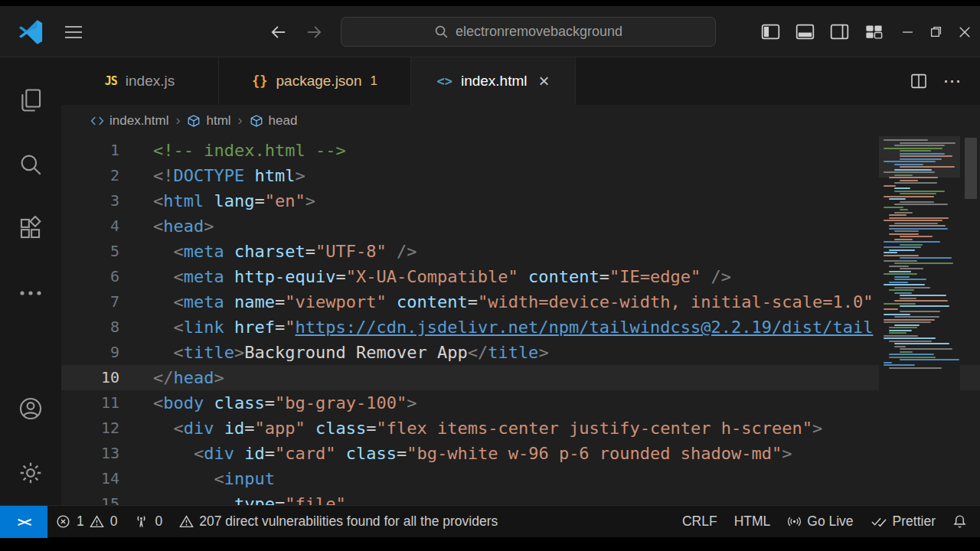 The width and height of the screenshot is (980, 551). What do you see at coordinates (31, 32) in the screenshot?
I see `vscode-logo` at bounding box center [31, 32].